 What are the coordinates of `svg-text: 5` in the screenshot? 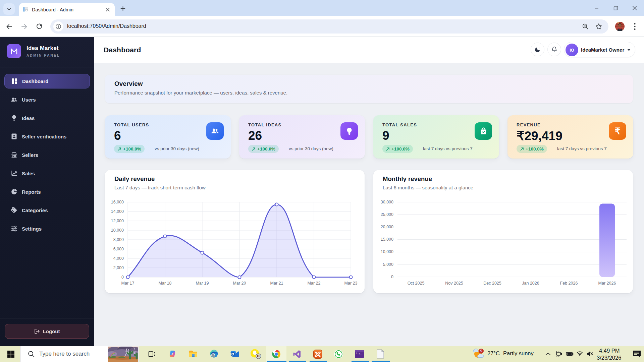 It's located at (481, 351).